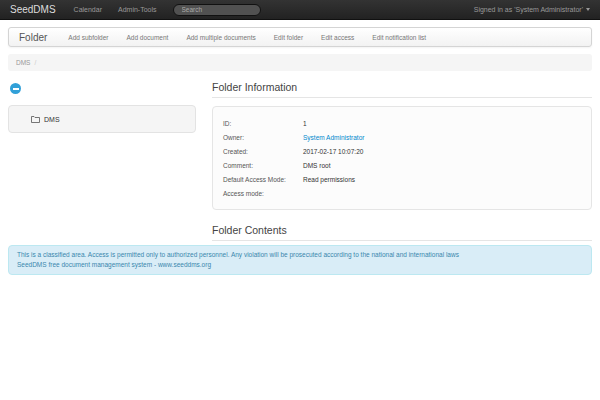  What do you see at coordinates (329, 180) in the screenshot?
I see `info-value: Read permissions` at bounding box center [329, 180].